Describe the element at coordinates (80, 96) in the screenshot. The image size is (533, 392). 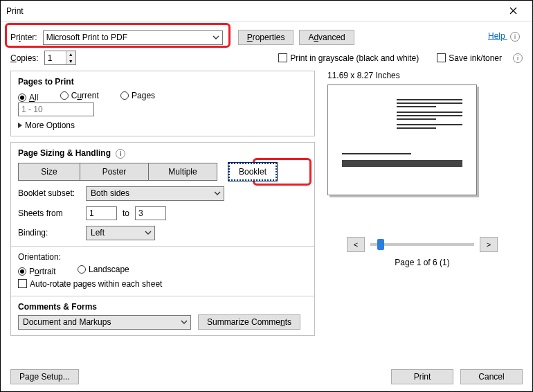
I see `pages-current-radio: Current` at that location.